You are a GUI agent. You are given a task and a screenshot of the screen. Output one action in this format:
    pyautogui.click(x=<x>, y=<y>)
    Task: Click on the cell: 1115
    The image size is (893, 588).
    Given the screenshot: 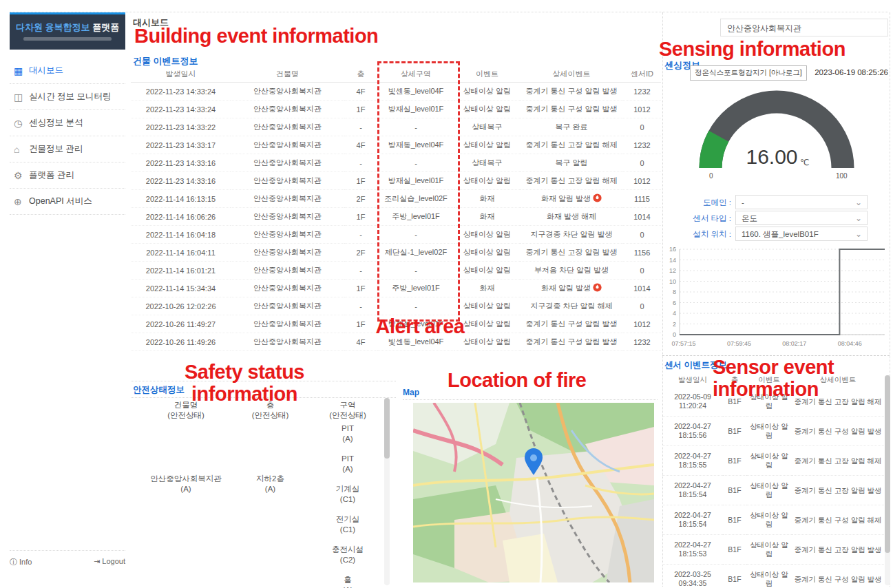 What is the action you would take?
    pyautogui.click(x=642, y=199)
    